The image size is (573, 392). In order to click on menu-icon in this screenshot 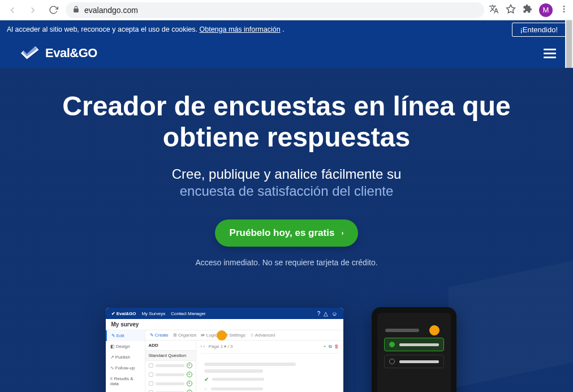, I will do `click(564, 10)`.